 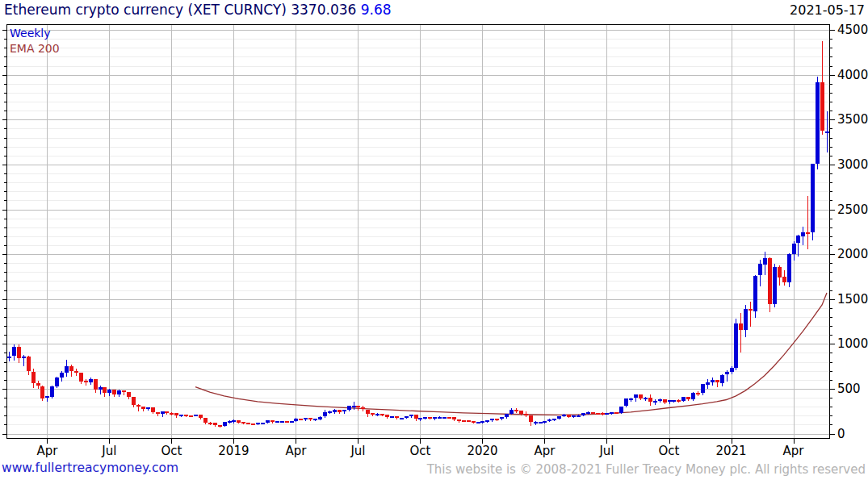 I want to click on svg-text: 1500, so click(x=853, y=299).